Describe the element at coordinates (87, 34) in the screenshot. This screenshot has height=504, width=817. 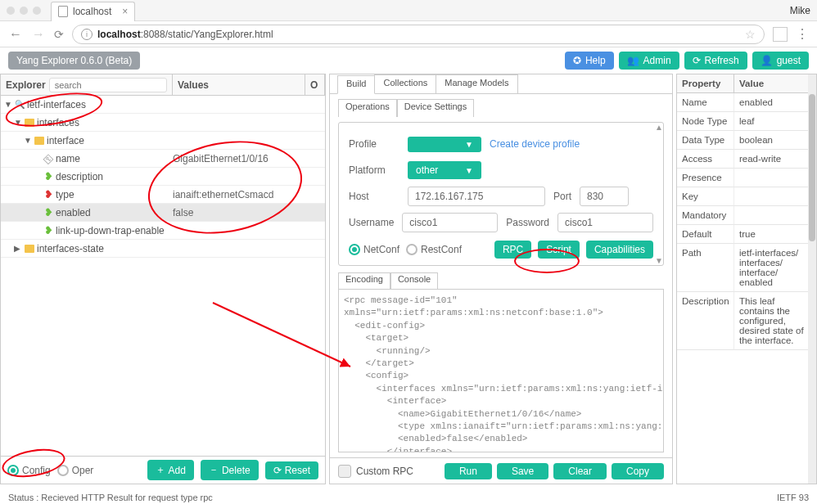
I see `info-icon: i` at that location.